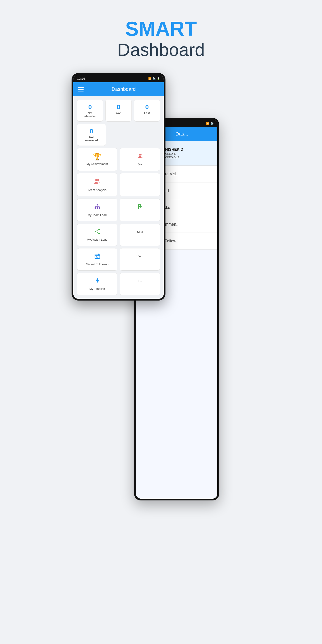 This screenshot has height=644, width=322. I want to click on front-app-header: Dashboard, so click(118, 89).